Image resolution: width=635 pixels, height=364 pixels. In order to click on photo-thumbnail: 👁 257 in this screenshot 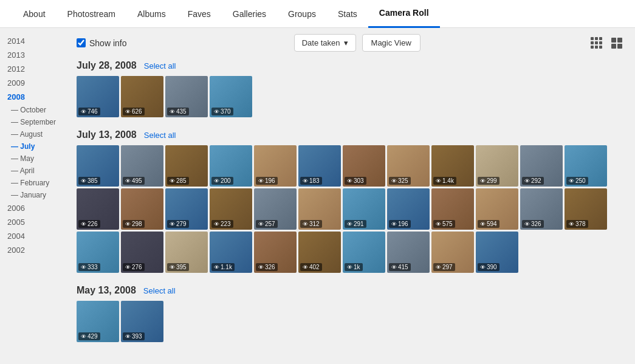, I will do `click(275, 209)`.